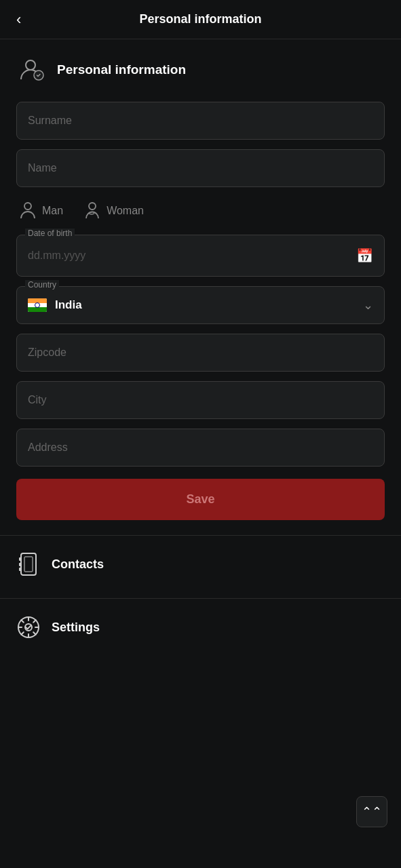  I want to click on man-icon, so click(28, 211).